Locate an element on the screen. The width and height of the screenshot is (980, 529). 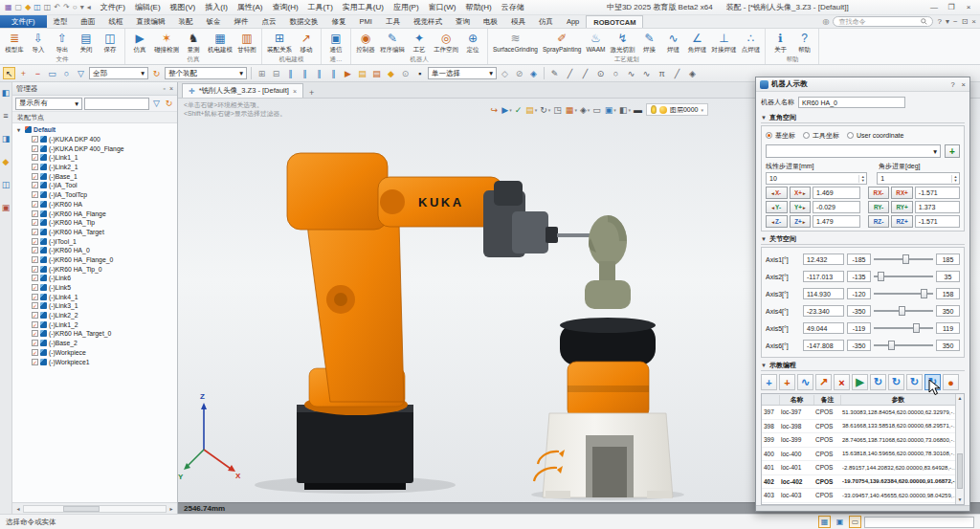
layer-dropdown: 图层0000 ▾ is located at coordinates (678, 109).